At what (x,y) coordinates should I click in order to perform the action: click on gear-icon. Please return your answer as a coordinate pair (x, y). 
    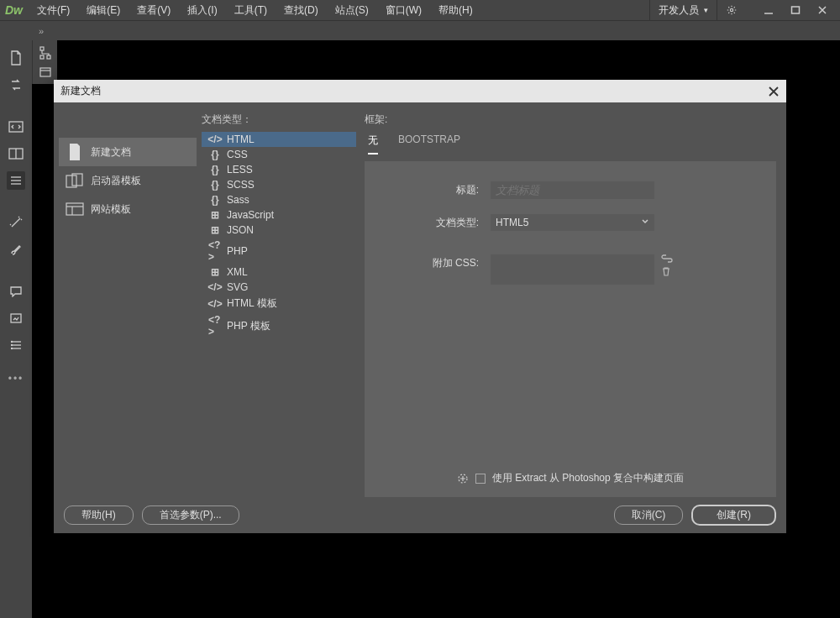
    Looking at the image, I should click on (732, 10).